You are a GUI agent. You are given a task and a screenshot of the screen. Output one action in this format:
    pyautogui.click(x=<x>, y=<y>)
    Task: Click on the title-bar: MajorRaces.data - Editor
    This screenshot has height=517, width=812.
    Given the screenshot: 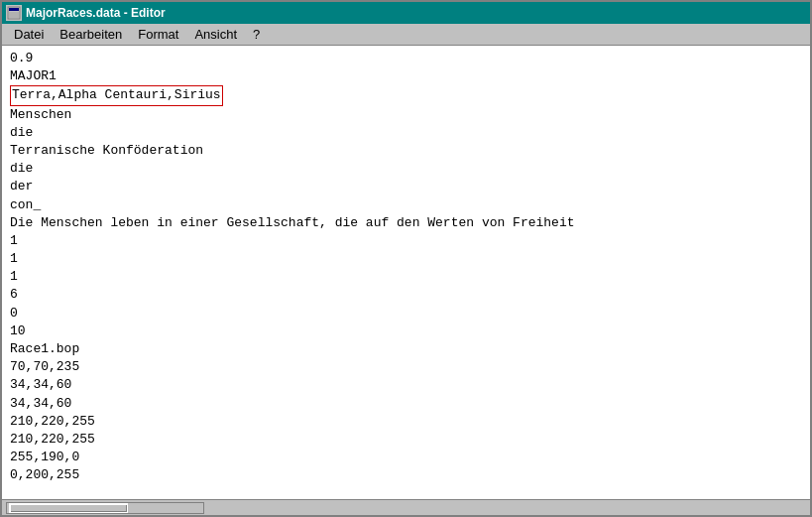 What is the action you would take?
    pyautogui.click(x=406, y=13)
    